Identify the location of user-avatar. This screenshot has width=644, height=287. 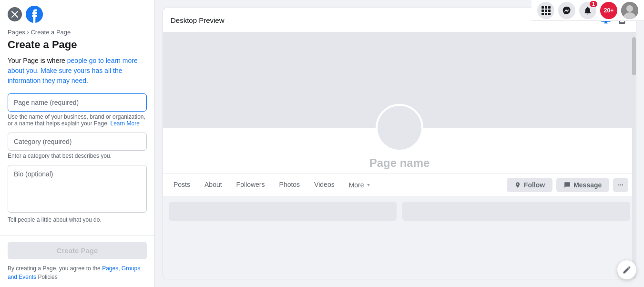
(630, 10).